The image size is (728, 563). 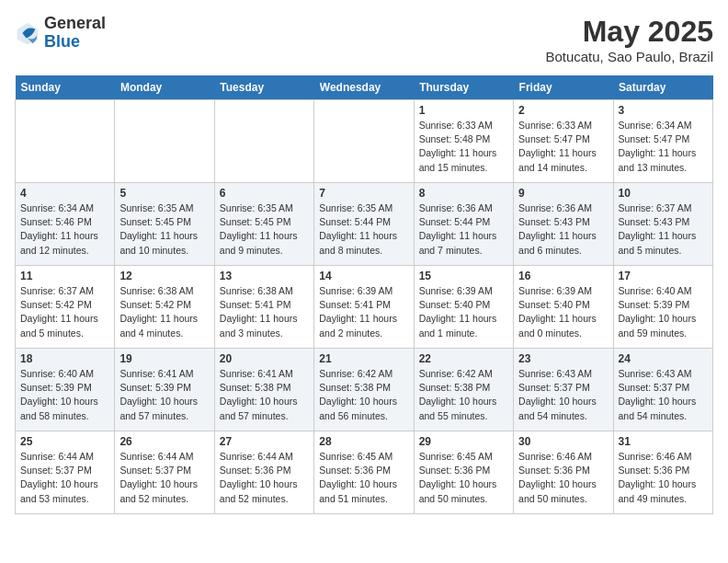 I want to click on calendar-cell: 9Sunrise: 6:36 AM Sunset: 5:43 PM Daylig…, so click(x=563, y=224).